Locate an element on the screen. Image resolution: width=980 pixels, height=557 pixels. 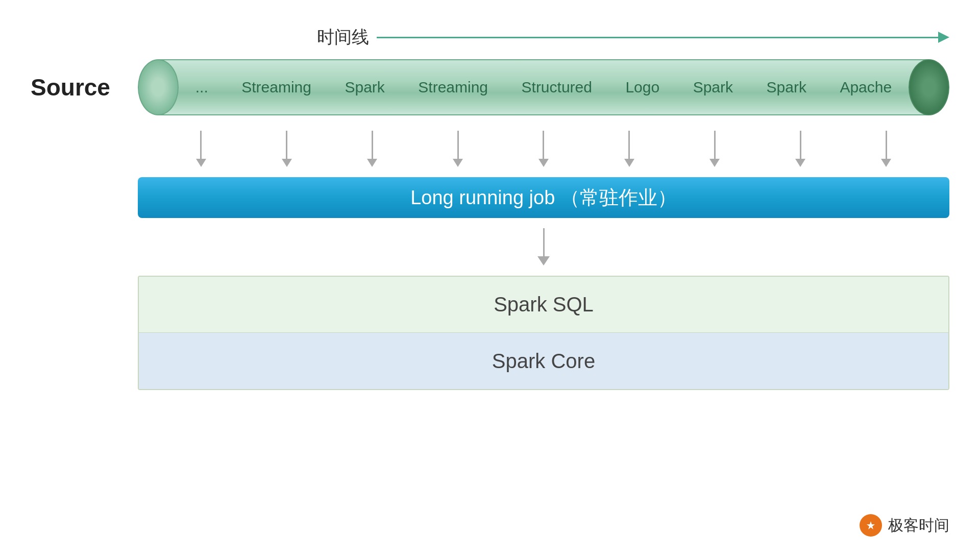
source-cylinder: ... Streaming Spark Streaming Structured… is located at coordinates (544, 87).